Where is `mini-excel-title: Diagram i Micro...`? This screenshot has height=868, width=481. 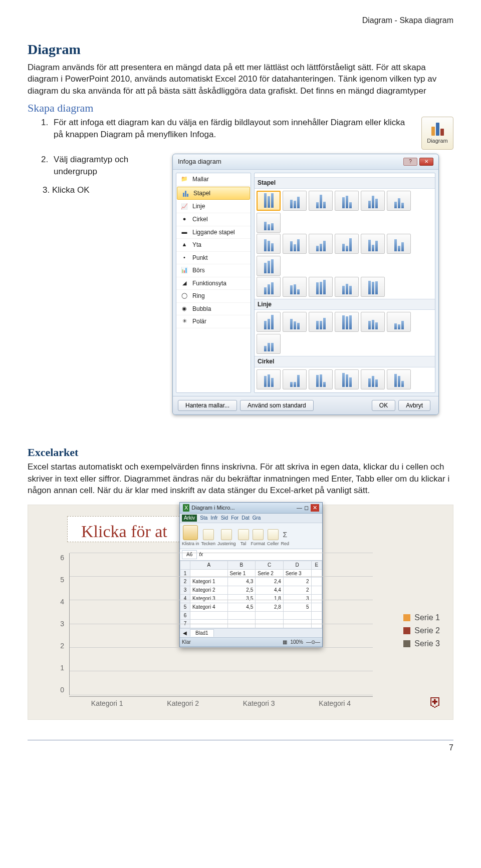
mini-excel-title: Diagram i Micro... is located at coordinates (213, 508).